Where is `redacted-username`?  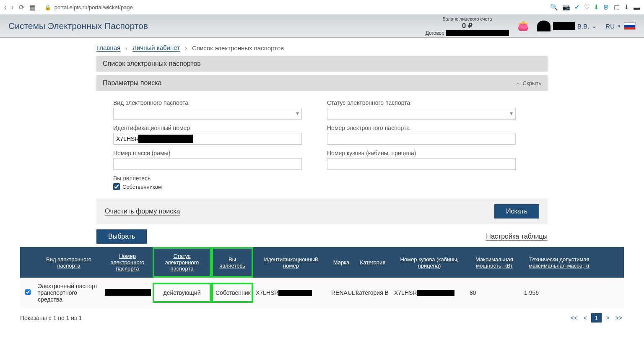 redacted-username is located at coordinates (564, 26).